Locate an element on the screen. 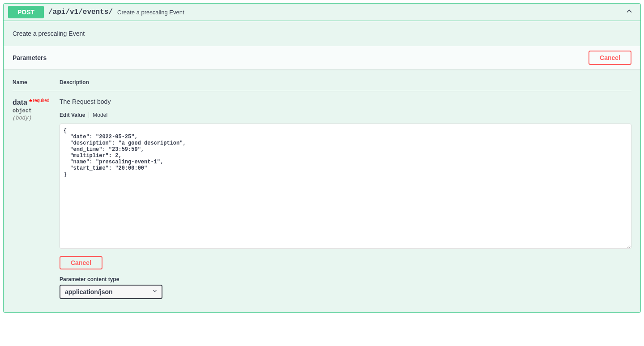  cancel-button: Cancel is located at coordinates (610, 58).